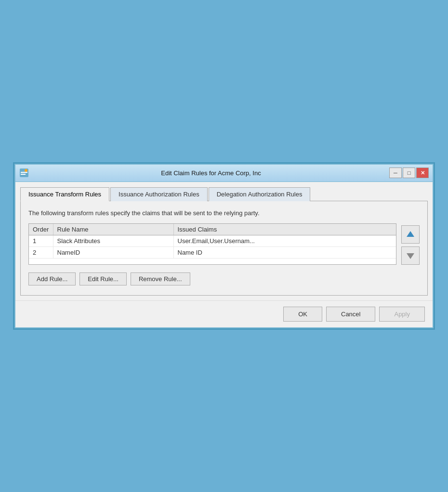  I want to click on app-icon, so click(24, 173).